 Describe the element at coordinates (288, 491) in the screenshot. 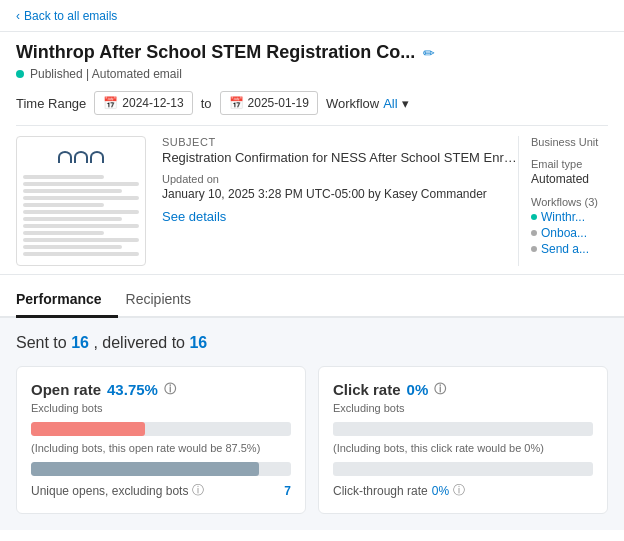

I see `open-rate-footer-value: 7` at that location.